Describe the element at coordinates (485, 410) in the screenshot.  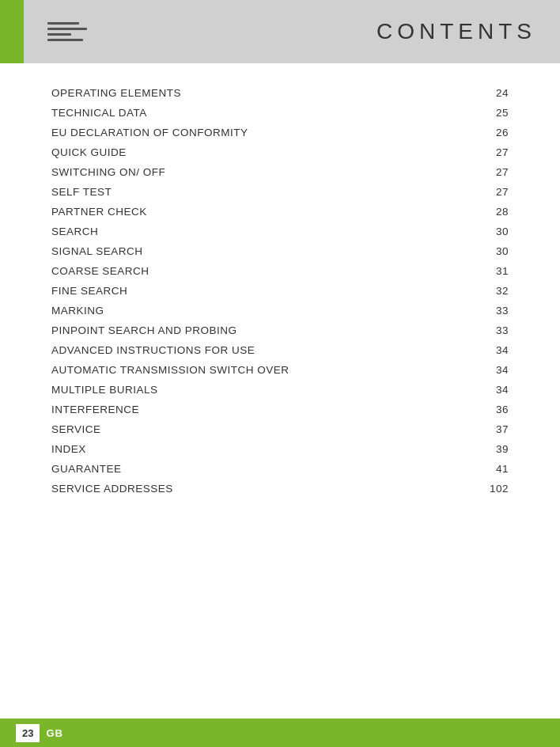
I see `toc-item-page: 36` at that location.